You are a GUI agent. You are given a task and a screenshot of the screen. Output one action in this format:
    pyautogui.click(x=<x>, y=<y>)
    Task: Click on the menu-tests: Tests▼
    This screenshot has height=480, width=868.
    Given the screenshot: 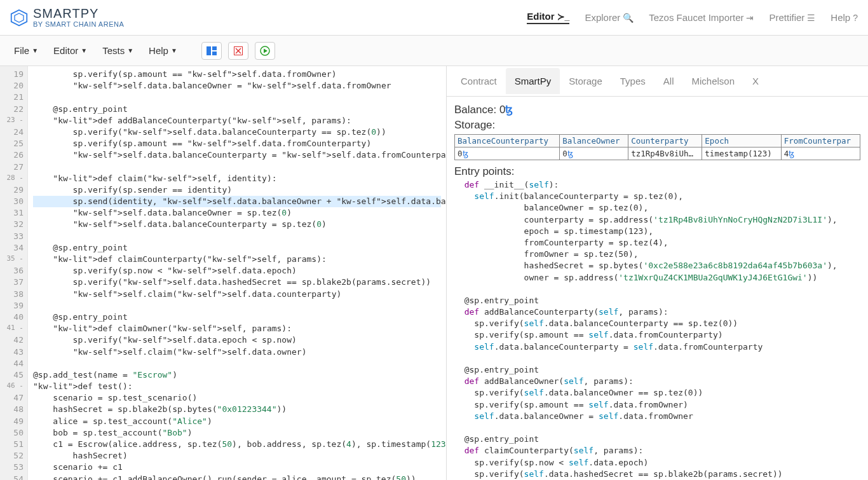 What is the action you would take?
    pyautogui.click(x=118, y=51)
    